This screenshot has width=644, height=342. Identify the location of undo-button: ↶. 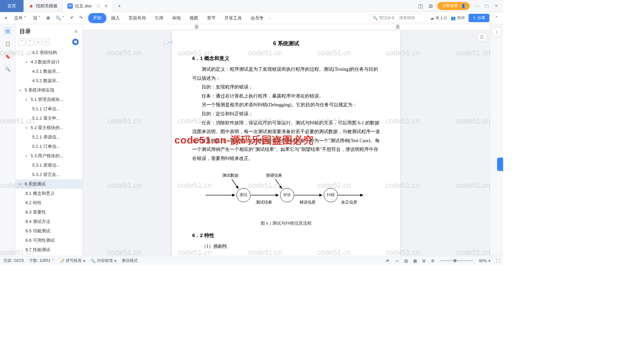
(72, 18).